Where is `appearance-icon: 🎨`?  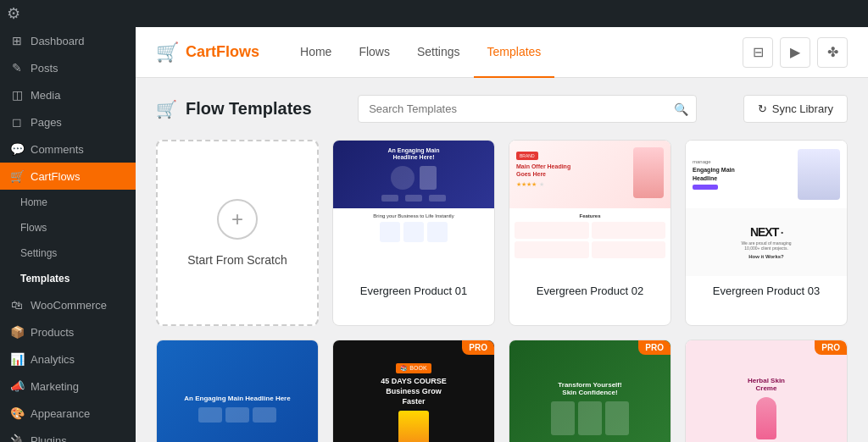
appearance-icon: 🎨 is located at coordinates (17, 413).